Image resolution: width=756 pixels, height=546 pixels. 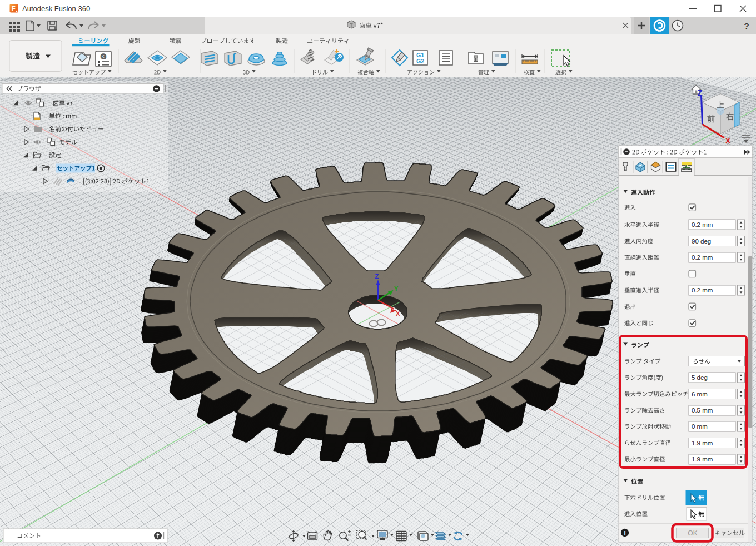 I want to click on svg-text: OK, so click(x=693, y=533).